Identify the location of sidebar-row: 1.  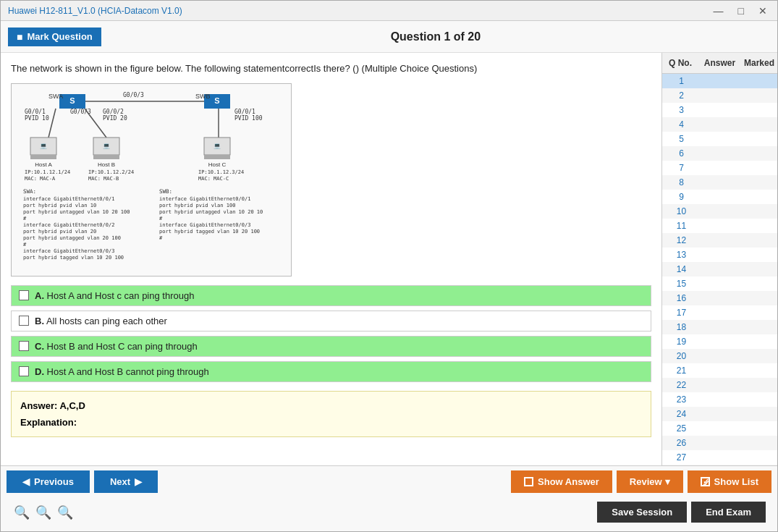
(719, 81).